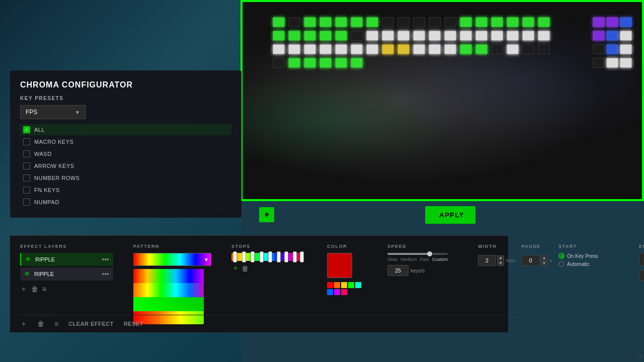 The height and width of the screenshot is (362, 644). What do you see at coordinates (501, 263) in the screenshot?
I see `width-decrement: ▼` at bounding box center [501, 263].